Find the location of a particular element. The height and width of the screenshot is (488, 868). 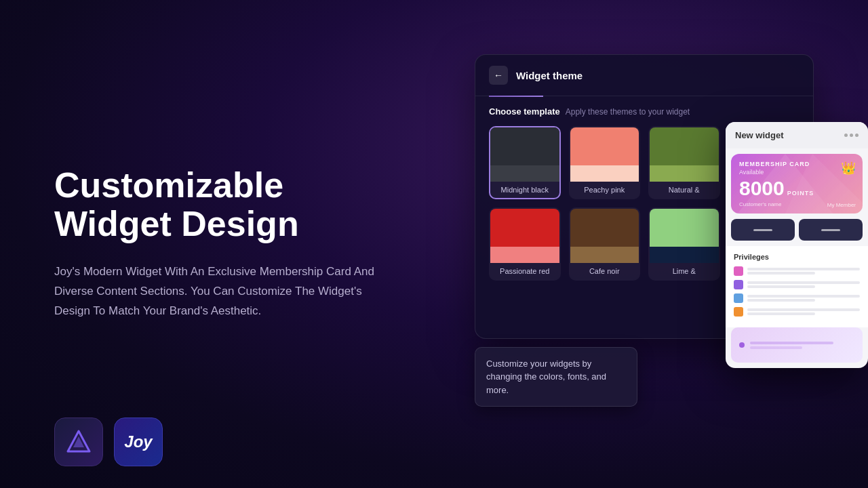

template-label-natural: Natural & is located at coordinates (684, 190).